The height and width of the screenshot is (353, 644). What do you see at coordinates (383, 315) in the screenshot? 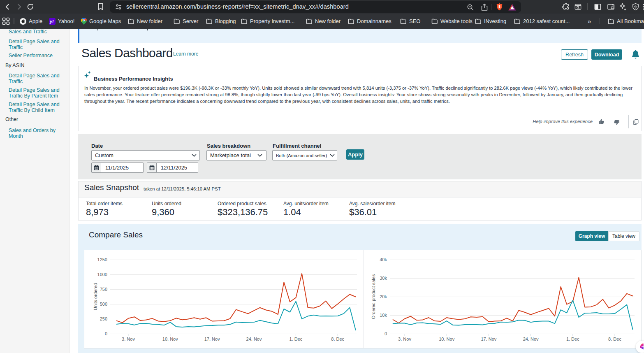
I see `svg-text: 10k` at bounding box center [383, 315].